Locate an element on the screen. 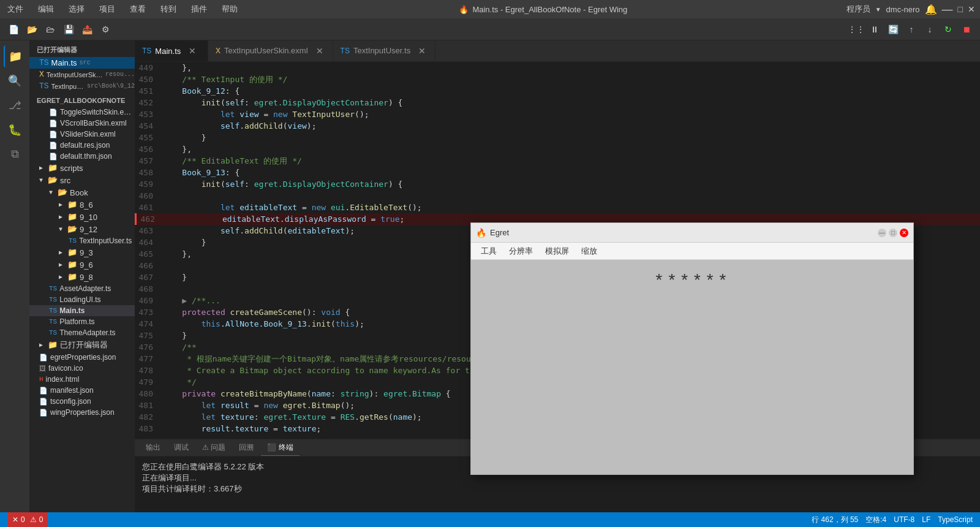 This screenshot has height=527, width=980. file-favicon: 🖼 favicon.ico is located at coordinates (82, 368).